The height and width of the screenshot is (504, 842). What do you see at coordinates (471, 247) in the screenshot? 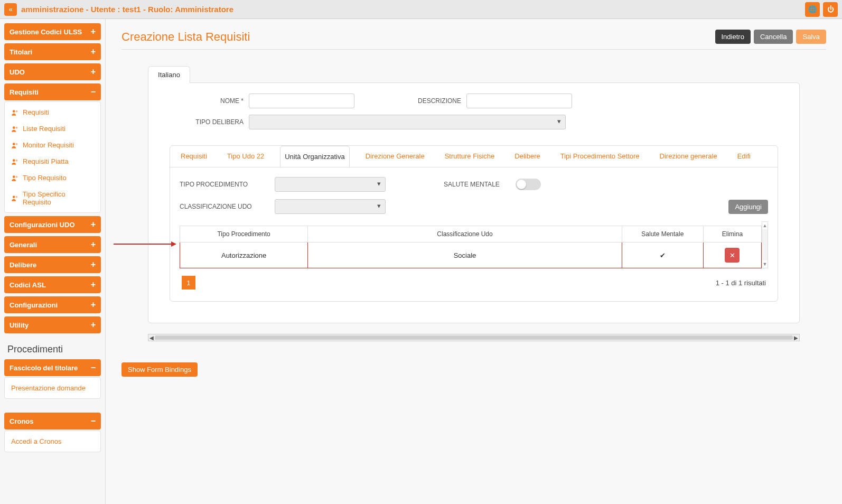
I see `results-table: Tipo Procedimento Classificazione Udo Sa…` at bounding box center [471, 247].